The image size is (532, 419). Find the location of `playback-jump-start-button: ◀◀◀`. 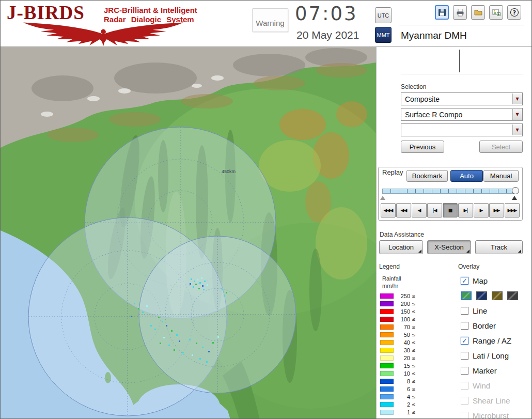

playback-jump-start-button: ◀◀◀ is located at coordinates (388, 210).